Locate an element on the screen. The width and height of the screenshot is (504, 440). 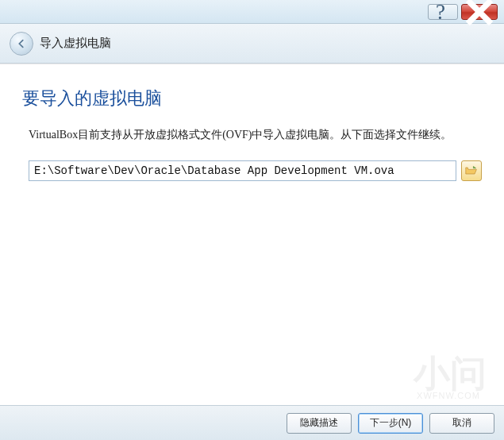
wizard-header: 导入虚拟电脑 is located at coordinates (252, 44).